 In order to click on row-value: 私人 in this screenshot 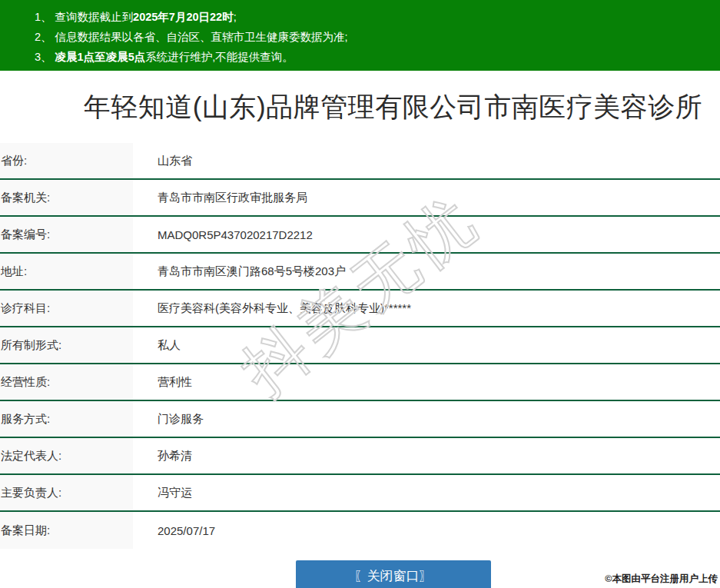, I will do `click(426, 345)`.